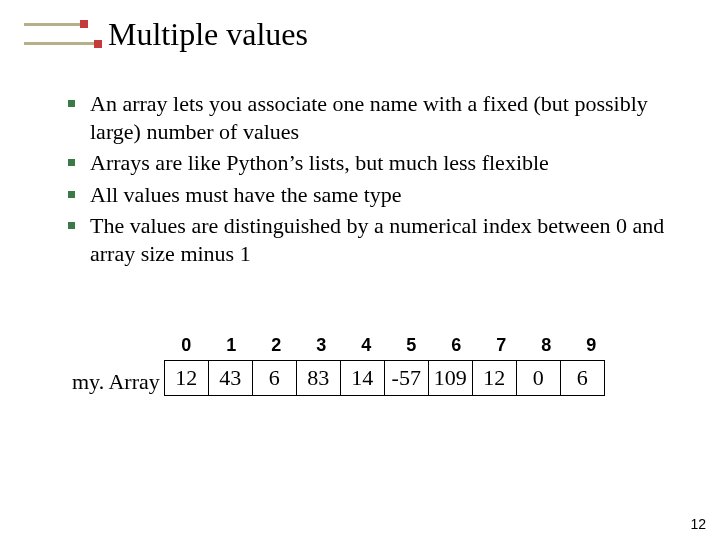 The image size is (720, 540). Describe the element at coordinates (376, 366) in the screenshot. I see `array-diagram: my. Array 0 1 2 3 4 5 6 7 8 9 12 43` at that location.